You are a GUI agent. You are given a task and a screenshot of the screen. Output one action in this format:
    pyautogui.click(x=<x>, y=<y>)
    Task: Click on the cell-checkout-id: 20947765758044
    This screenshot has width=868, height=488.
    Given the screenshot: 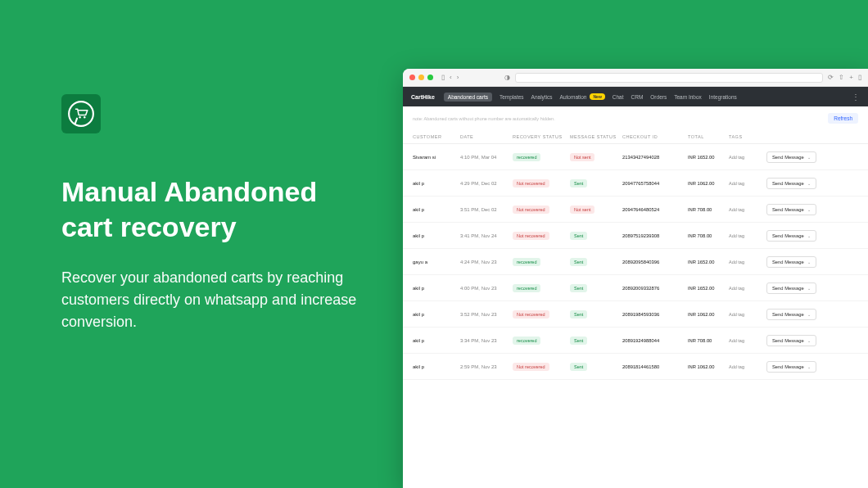 What is the action you would take?
    pyautogui.click(x=655, y=183)
    